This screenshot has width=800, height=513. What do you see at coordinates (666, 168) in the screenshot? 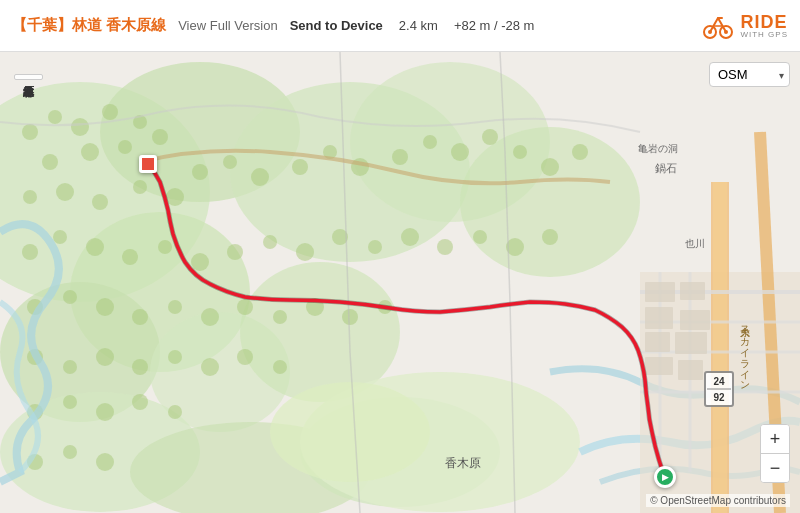
I see `svg-text: 鍋石` at bounding box center [666, 168].